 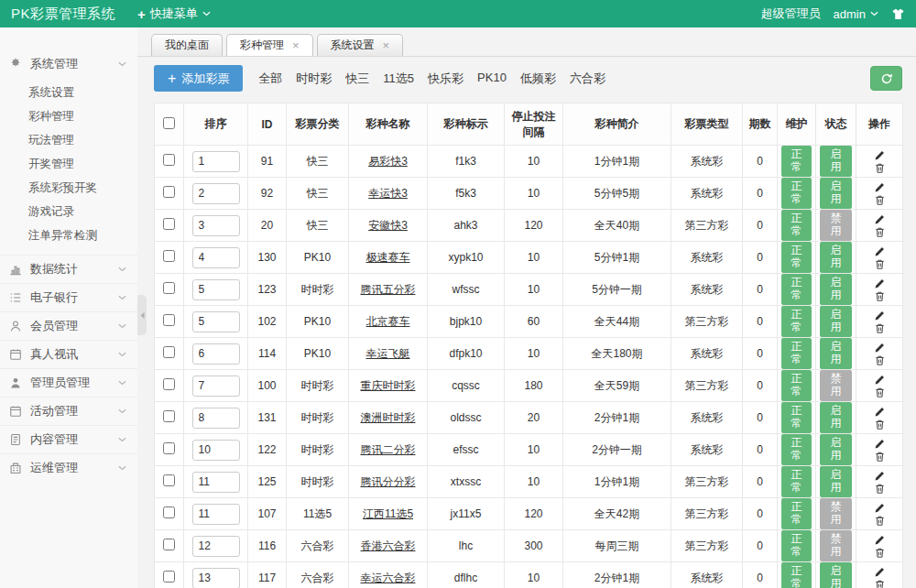 What do you see at coordinates (69, 140) in the screenshot?
I see `sidebar-item: 玩法管理` at bounding box center [69, 140].